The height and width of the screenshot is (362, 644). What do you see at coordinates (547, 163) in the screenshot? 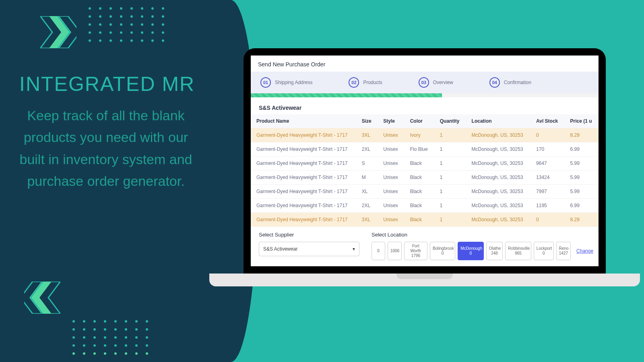
I see `cell-stock: 9647` at bounding box center [547, 163].